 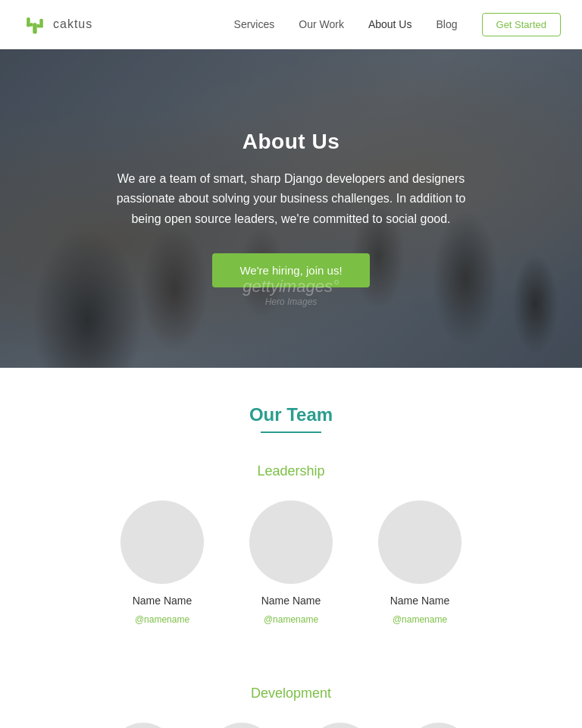 What do you see at coordinates (291, 472) in the screenshot?
I see `leadership-title: Leadership` at bounding box center [291, 472].